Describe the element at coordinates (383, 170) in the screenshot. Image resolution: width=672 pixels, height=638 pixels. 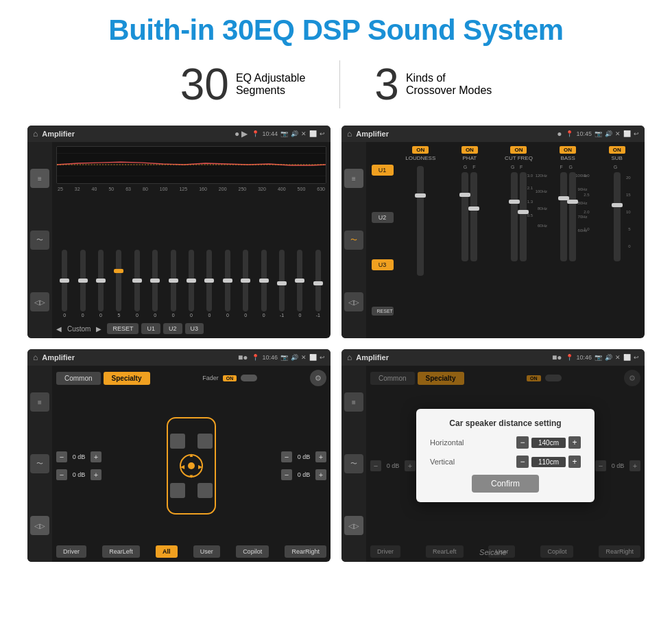
I see `u1-btn-s2: U1` at that location.